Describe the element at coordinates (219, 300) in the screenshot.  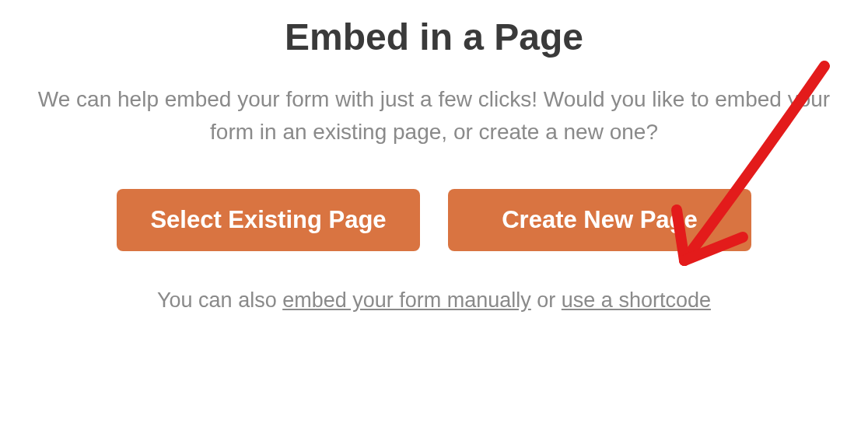
I see `footer-prefix: You can also` at that location.